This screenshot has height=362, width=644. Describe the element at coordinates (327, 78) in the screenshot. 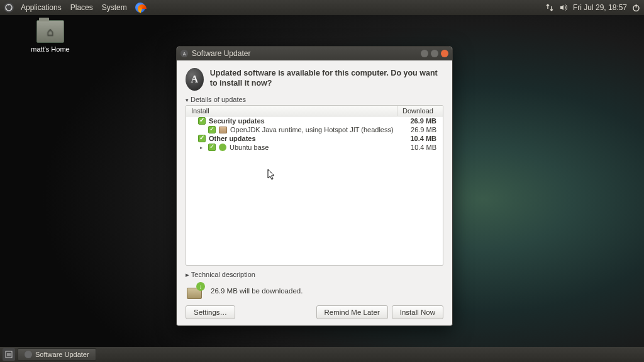

I see `heading-text: Updated software is available for this c…` at that location.